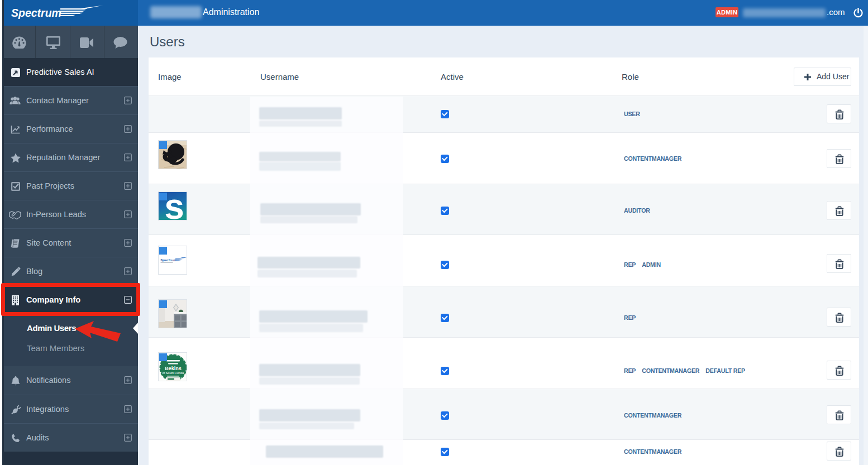 The image size is (868, 465). Describe the element at coordinates (174, 207) in the screenshot. I see `svg-text: s` at that location.